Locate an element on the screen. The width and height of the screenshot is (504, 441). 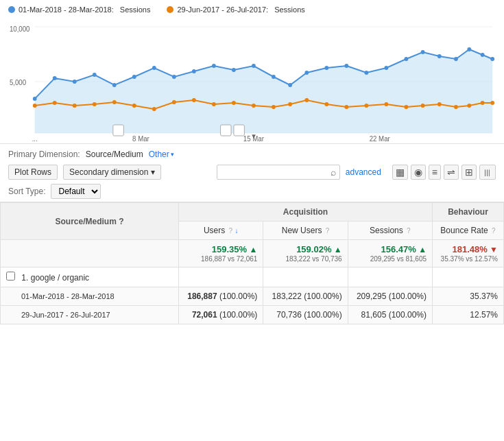
legend-metric-blue: Sessions is located at coordinates (136, 10).